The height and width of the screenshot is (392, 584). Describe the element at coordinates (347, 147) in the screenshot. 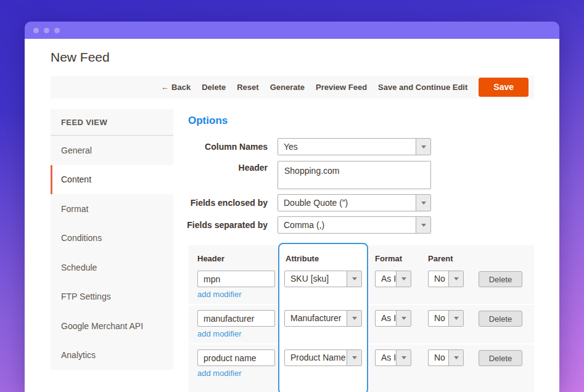

I see `column-names-value: Yes` at that location.